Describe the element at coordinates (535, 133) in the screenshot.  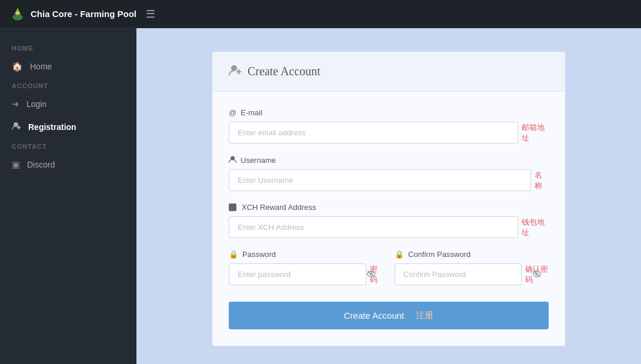
I see `email-annotation: 邮箱地址` at that location.